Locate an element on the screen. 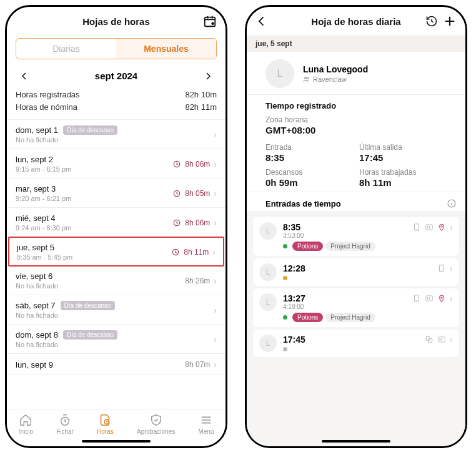 This screenshot has width=476, height=455. entry-duration: 3:53:00 is located at coordinates (345, 236).